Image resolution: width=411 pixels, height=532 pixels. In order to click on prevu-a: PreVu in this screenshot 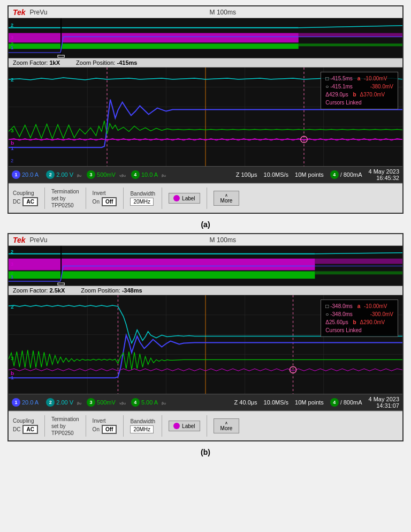, I will do `click(39, 12)`.